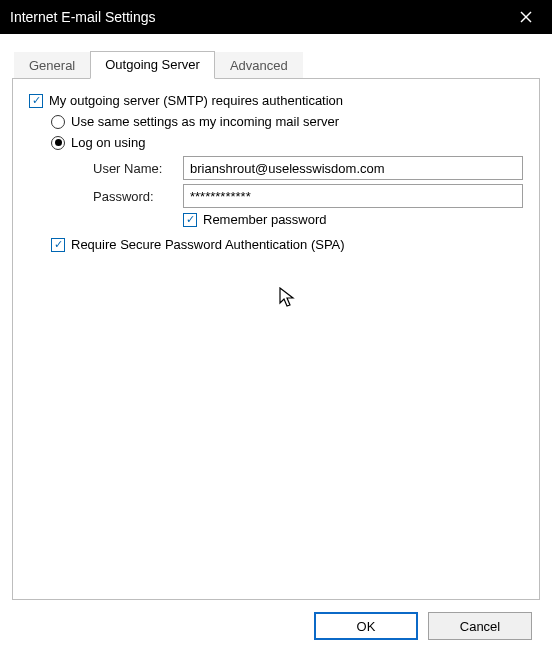  What do you see at coordinates (277, 64) in the screenshot?
I see `tab-strip: General Outgoing Server Advanced` at bounding box center [277, 64].